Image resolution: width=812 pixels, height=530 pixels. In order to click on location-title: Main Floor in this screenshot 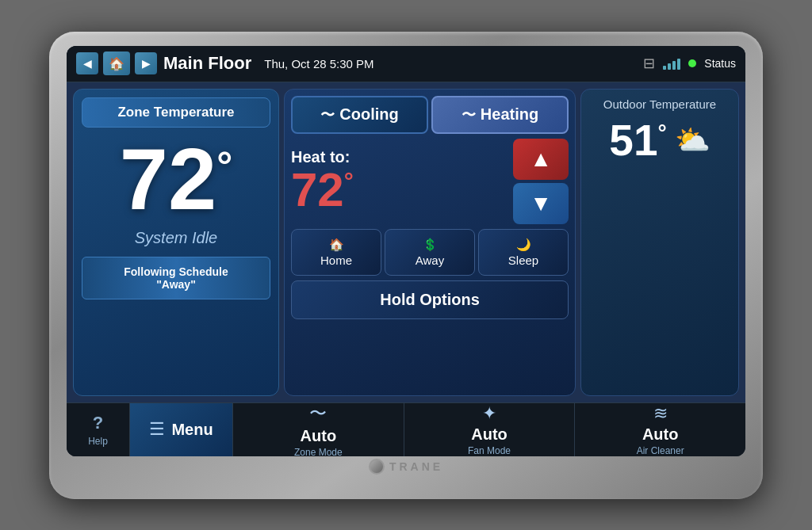, I will do `click(208, 63)`.